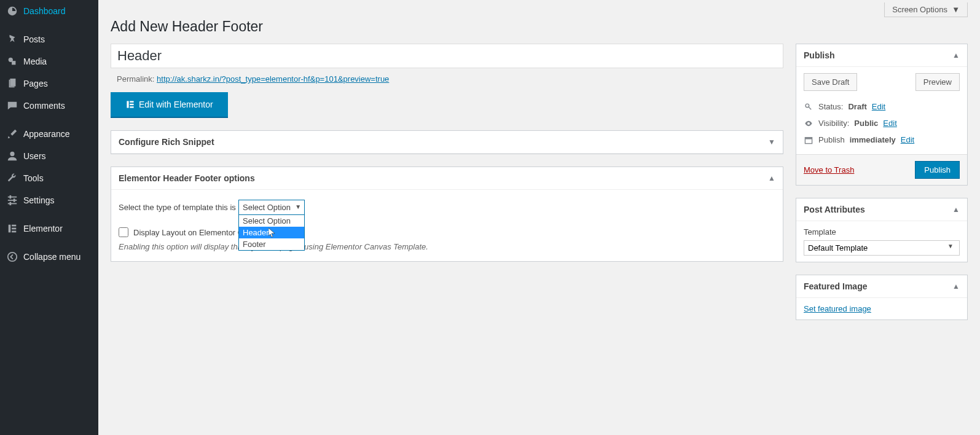 This screenshot has width=980, height=435. What do you see at coordinates (12, 156) in the screenshot?
I see `user-icon` at bounding box center [12, 156].